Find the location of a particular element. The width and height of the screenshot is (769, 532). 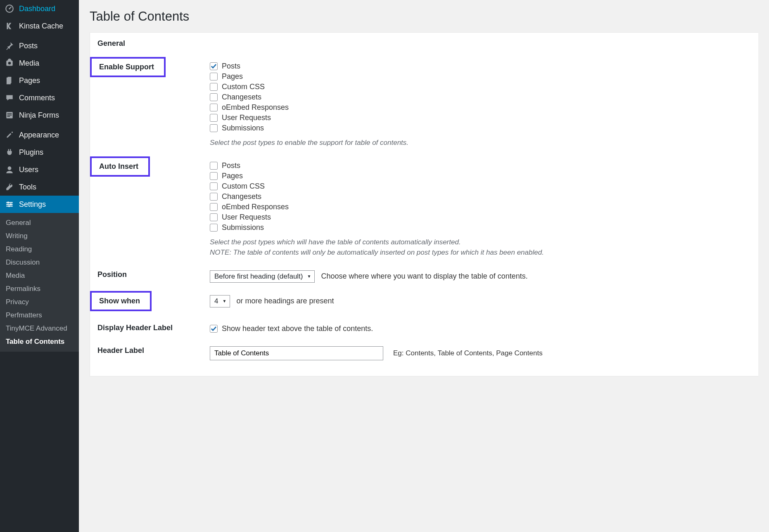

auto-insert-option-label: Pages is located at coordinates (232, 176).